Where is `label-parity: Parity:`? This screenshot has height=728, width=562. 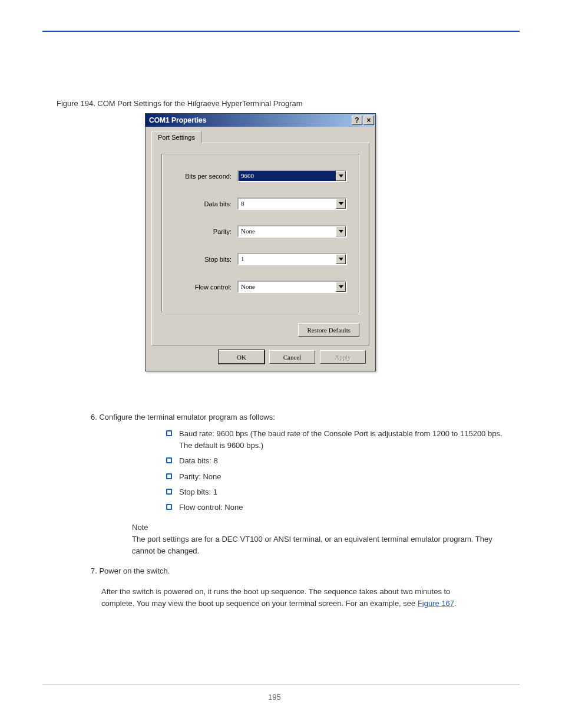 label-parity: Parity: is located at coordinates (206, 232).